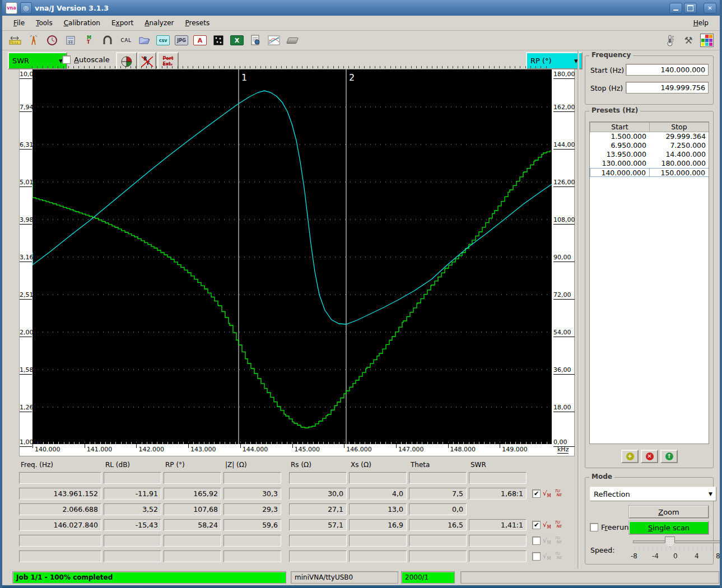 The image size is (722, 588). Describe the element at coordinates (200, 40) in the screenshot. I see `pdf-export-icon: A` at that location.